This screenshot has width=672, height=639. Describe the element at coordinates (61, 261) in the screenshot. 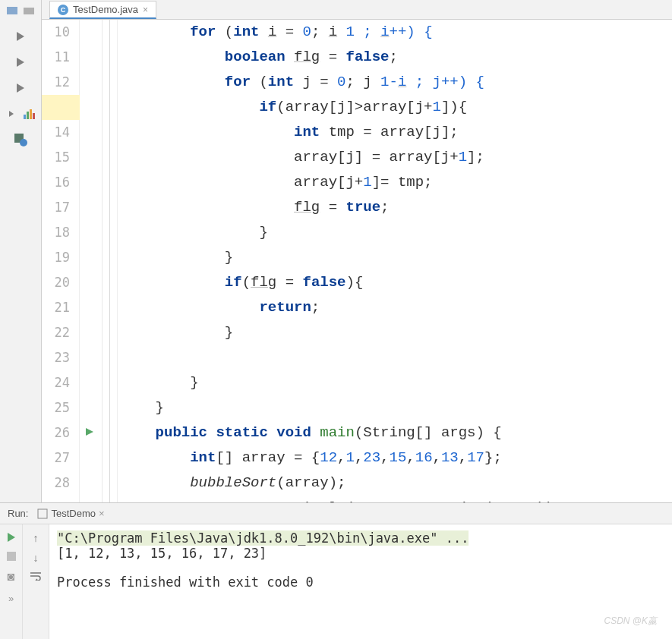

I see `line-number-gutter: 1011121314151617181920212223242526272829…` at that location.